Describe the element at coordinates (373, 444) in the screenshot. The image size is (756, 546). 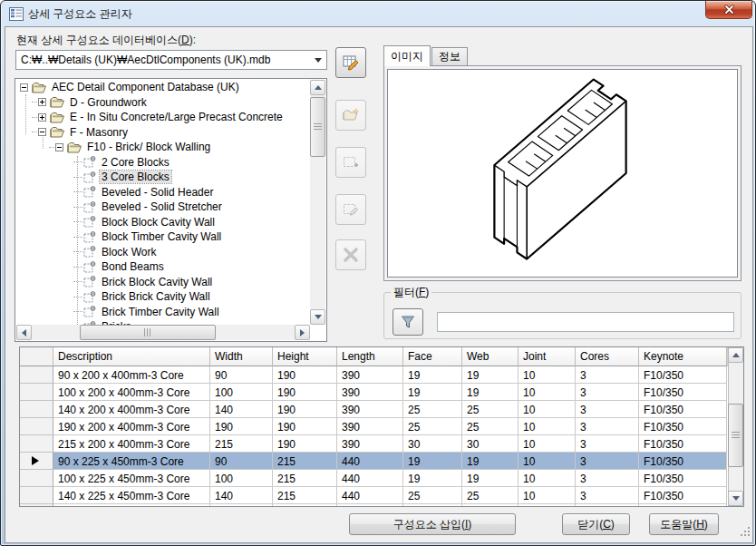
I see `table-row: 215 x 200 x 400mm-3 Core2151903903030103…` at that location.